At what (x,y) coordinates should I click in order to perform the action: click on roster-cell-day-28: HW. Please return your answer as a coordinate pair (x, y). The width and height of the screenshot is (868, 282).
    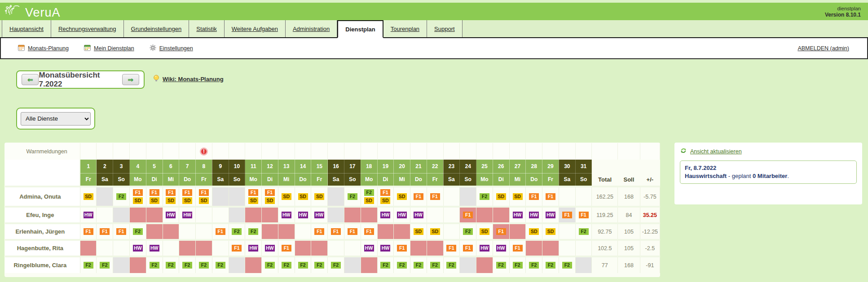
    Looking at the image, I should click on (534, 215).